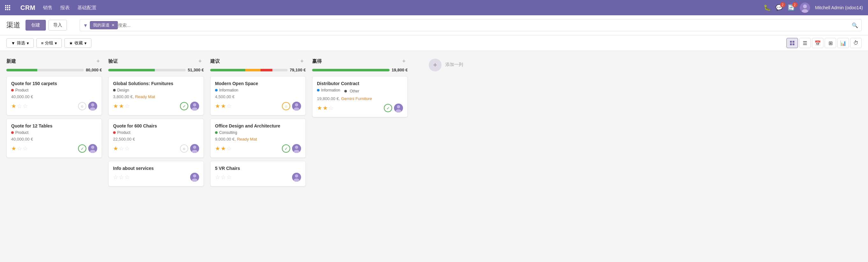 The image size is (868, 262). Describe the element at coordinates (49, 43) in the screenshot. I see `group-label: 分组` at that location.